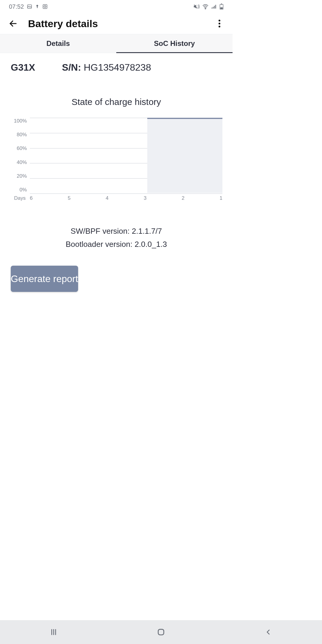  Describe the element at coordinates (116, 238) in the screenshot. I see `version-info: SW/BPF version: 2.1.1.7/7 Bootloader ver…` at that location.